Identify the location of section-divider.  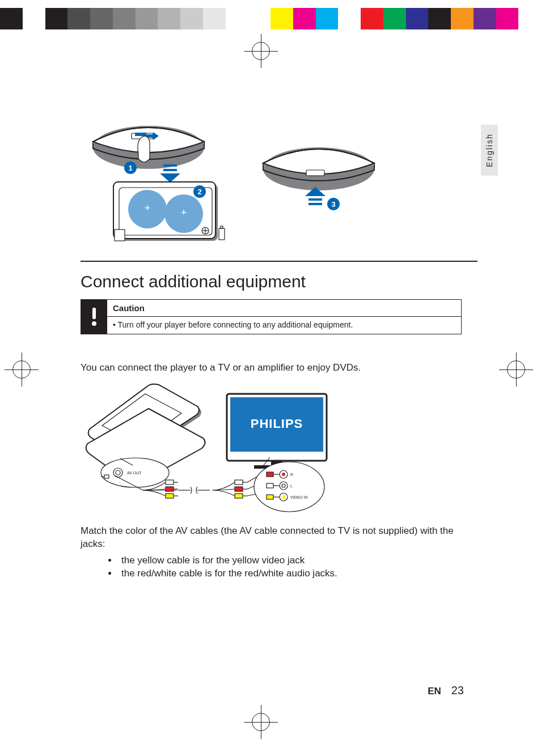
(279, 261).